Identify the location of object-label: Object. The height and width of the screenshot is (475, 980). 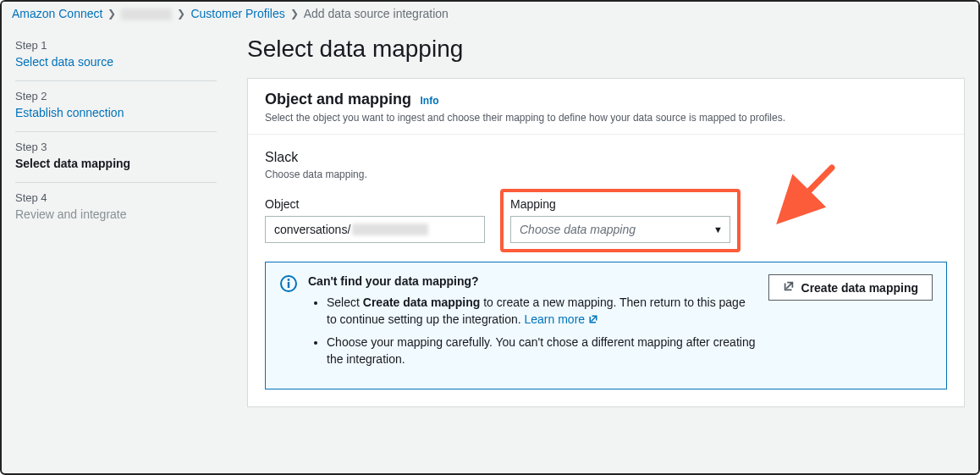
(375, 204).